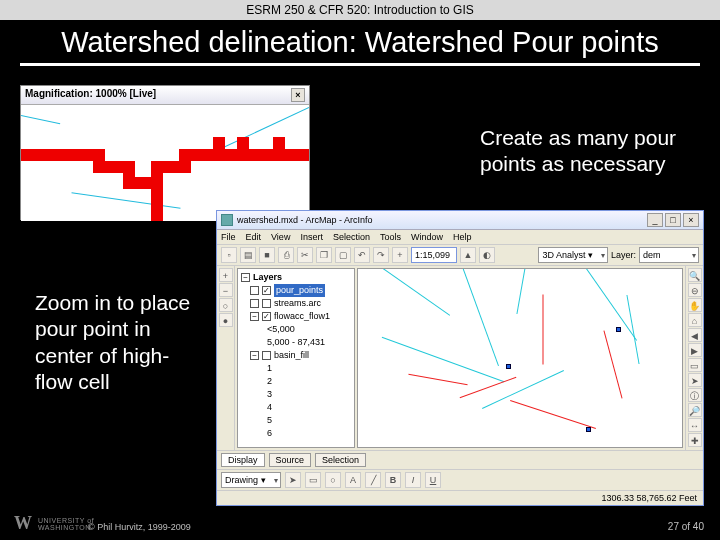 The width and height of the screenshot is (720, 540). I want to click on identify-icon: ⓘ, so click(695, 395).